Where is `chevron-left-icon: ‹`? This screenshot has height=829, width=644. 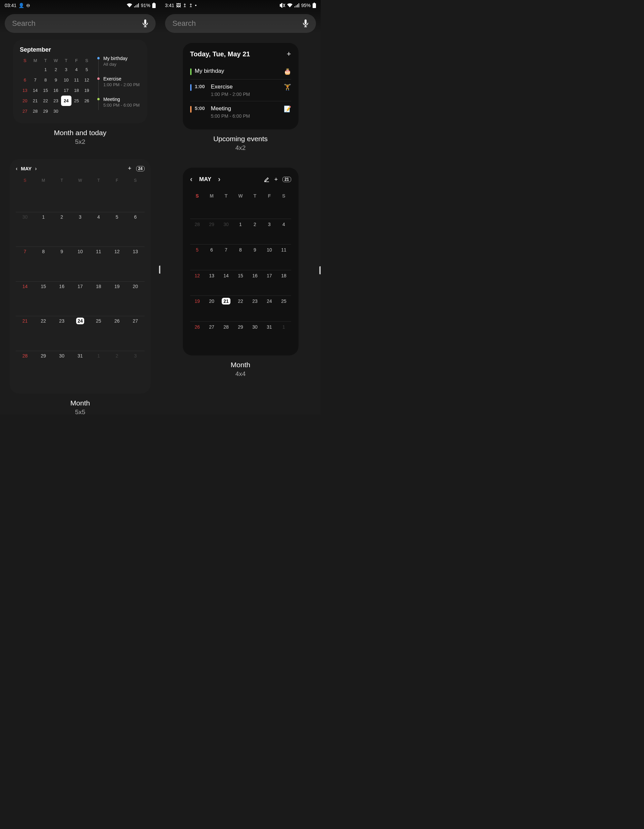 chevron-left-icon: ‹ is located at coordinates (17, 169).